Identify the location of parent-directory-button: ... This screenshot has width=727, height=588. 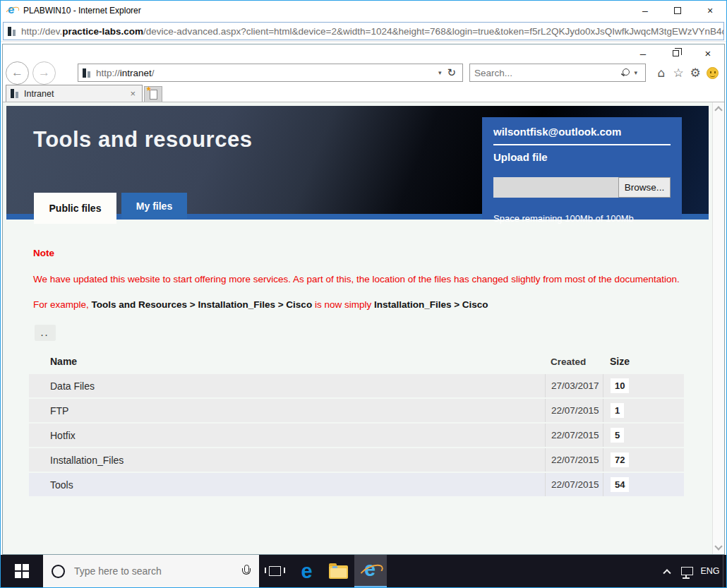
(45, 333).